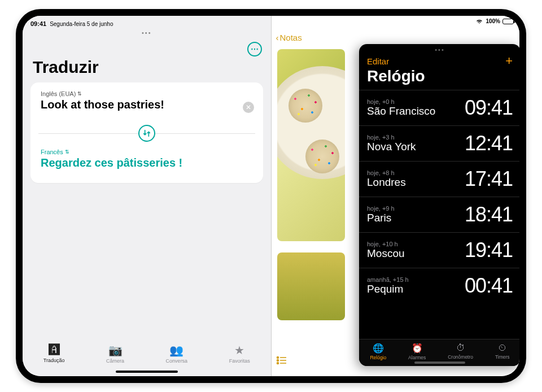  Describe the element at coordinates (439, 178) in the screenshot. I see `clock-row: hoje, +8 h Londres 17:41` at that location.